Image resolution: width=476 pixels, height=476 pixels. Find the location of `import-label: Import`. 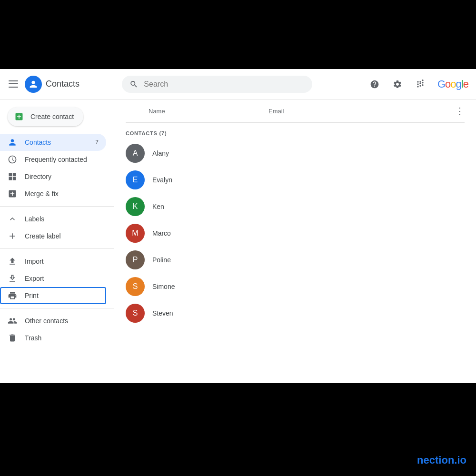

import-label: Import is located at coordinates (34, 261).